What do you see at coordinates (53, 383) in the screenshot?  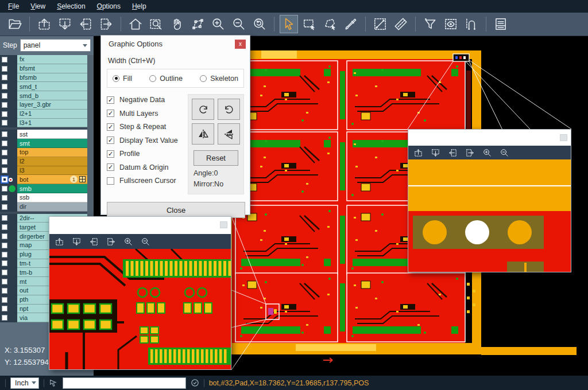 I see `snap-corner-icon` at bounding box center [53, 383].